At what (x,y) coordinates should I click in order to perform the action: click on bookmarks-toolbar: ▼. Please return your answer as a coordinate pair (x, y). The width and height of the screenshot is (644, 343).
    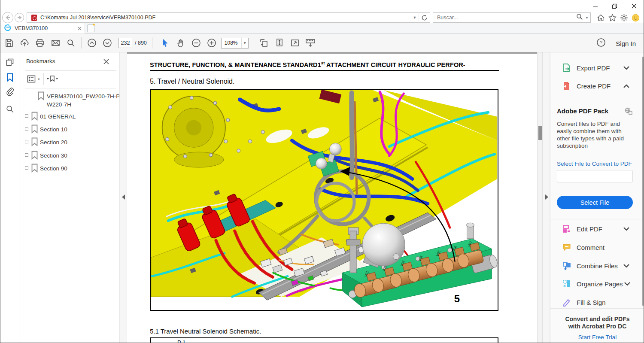
    Looking at the image, I should click on (70, 79).